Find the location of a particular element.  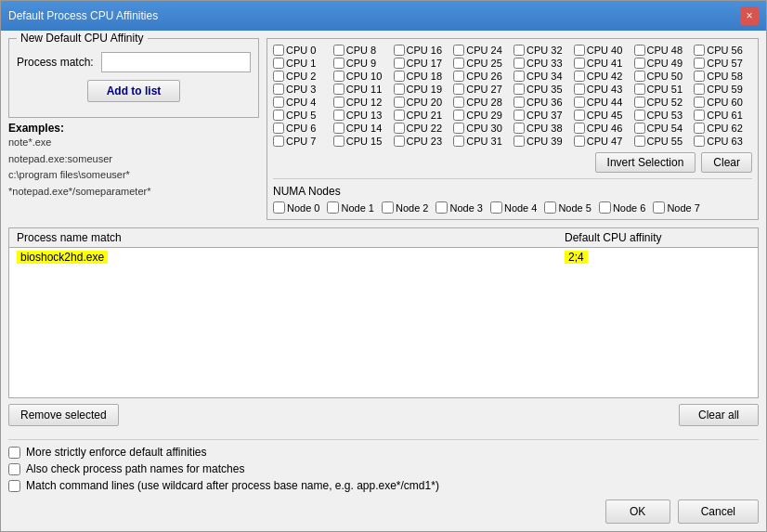

cpu-48-checkbox is located at coordinates (640, 50).